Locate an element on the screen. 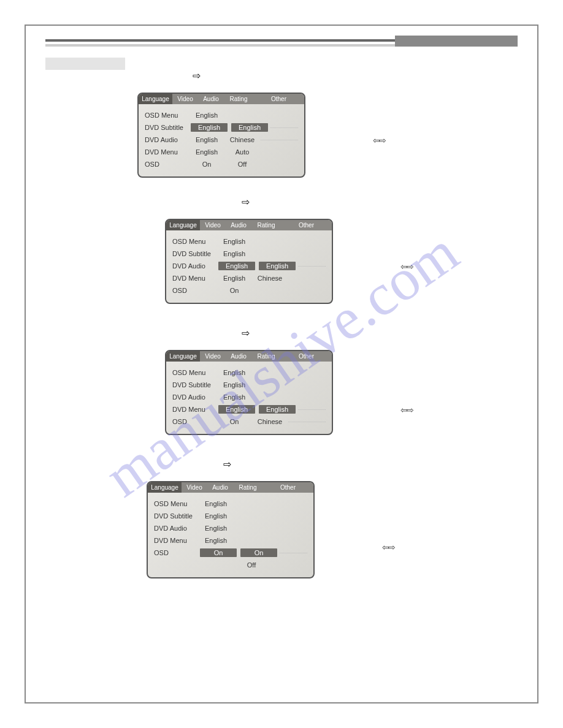  row-osd: OSDOn is located at coordinates (249, 290).